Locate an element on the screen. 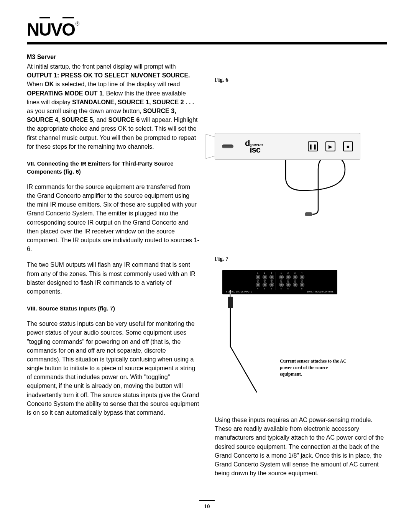  section-viii-heading: VIII. Source Status Inputs (fig. 7) is located at coordinates (113, 308).